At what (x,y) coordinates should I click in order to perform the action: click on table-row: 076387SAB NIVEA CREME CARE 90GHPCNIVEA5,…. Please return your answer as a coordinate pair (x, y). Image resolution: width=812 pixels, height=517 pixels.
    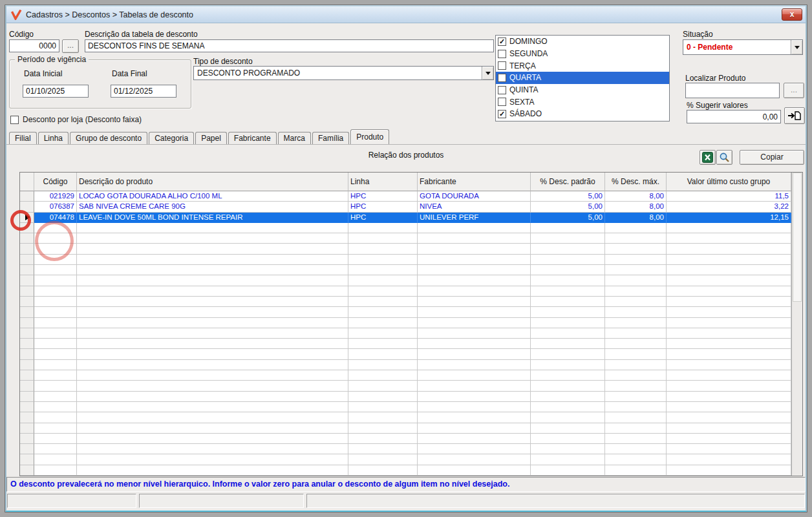
    Looking at the image, I should click on (406, 207).